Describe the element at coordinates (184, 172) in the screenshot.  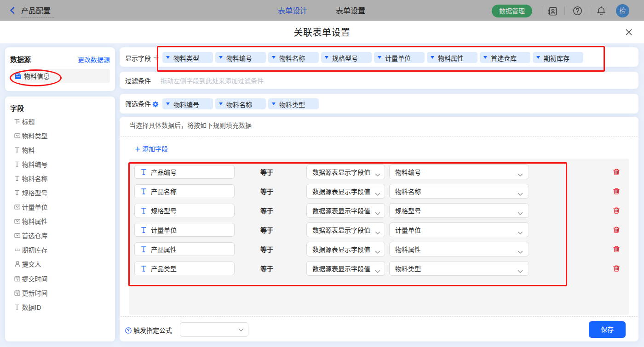
I see `target-field-input: 产品编号` at that location.